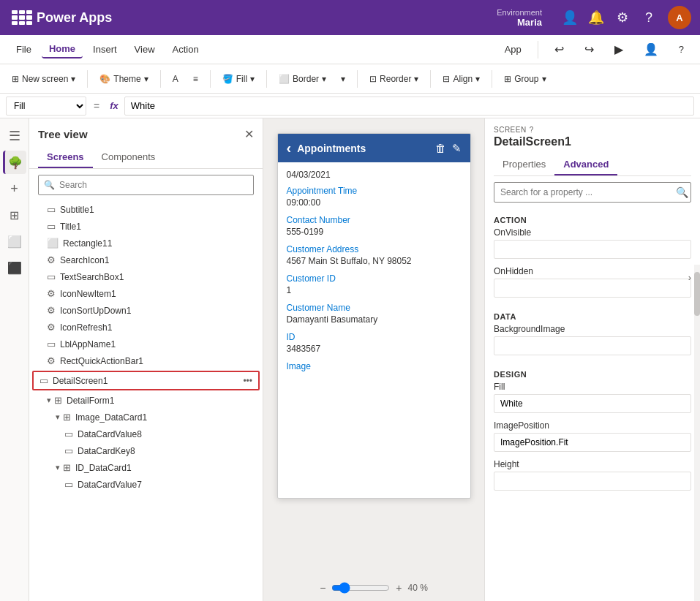 The height and width of the screenshot is (601, 700). Describe the element at coordinates (375, 175) in the screenshot. I see `app-date: 04/03/2021` at that location.